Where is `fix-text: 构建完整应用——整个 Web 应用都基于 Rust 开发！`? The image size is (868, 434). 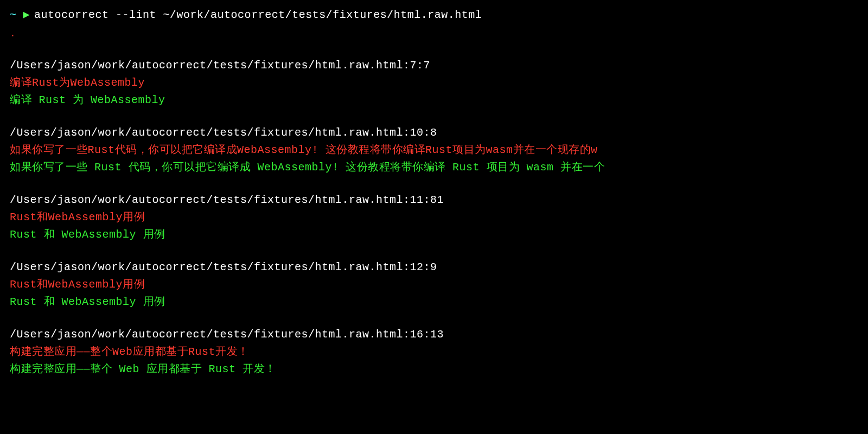 fix-text: 构建完整应用——整个 Web 应用都基于 Rust 开发！ is located at coordinates (434, 369).